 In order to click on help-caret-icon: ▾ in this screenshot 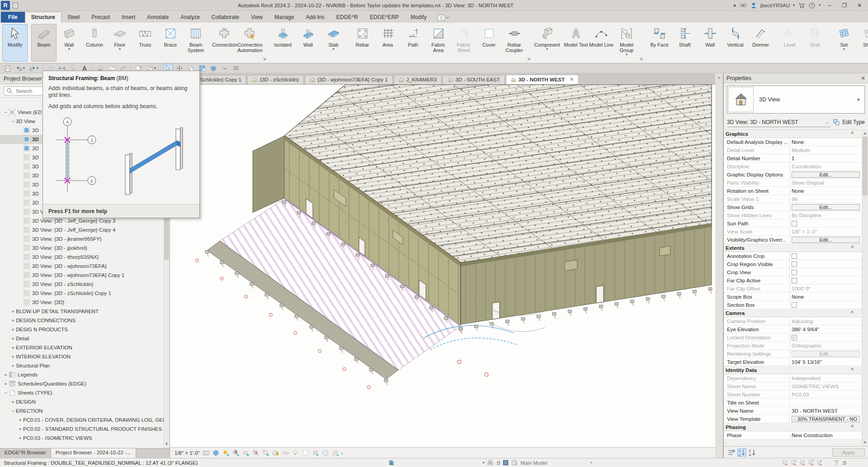, I will do `click(820, 5)`.